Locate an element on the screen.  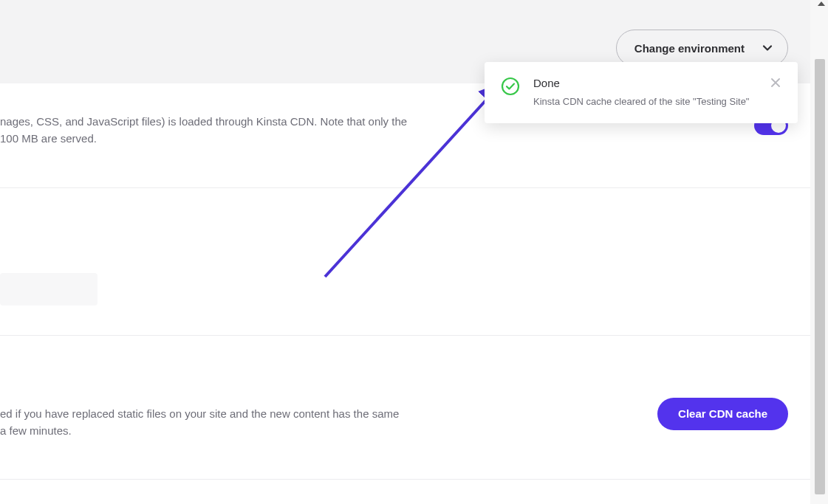
close-icon is located at coordinates (776, 83).